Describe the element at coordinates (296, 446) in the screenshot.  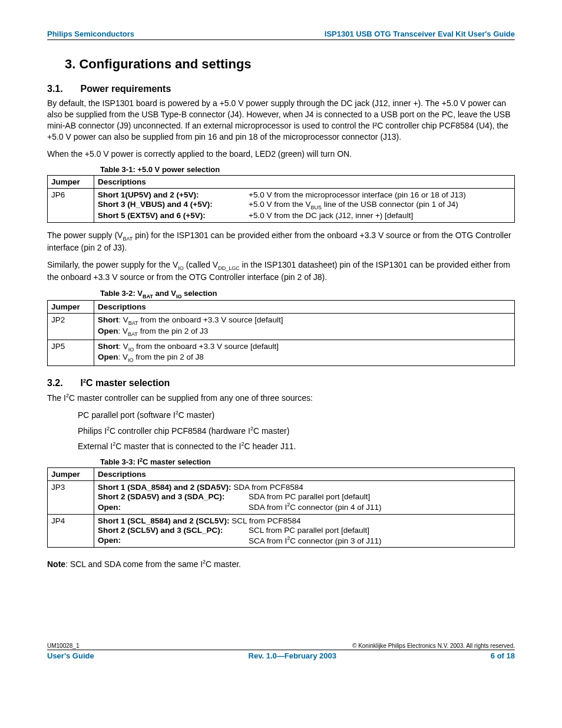
I see `list-item: External I2C master that is connected to…` at that location.